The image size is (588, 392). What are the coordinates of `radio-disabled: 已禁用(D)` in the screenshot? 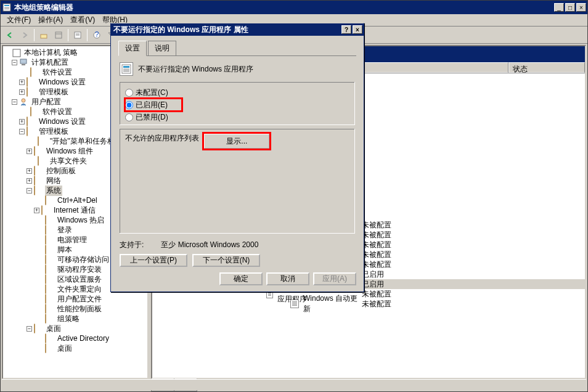 It's located at (237, 117).